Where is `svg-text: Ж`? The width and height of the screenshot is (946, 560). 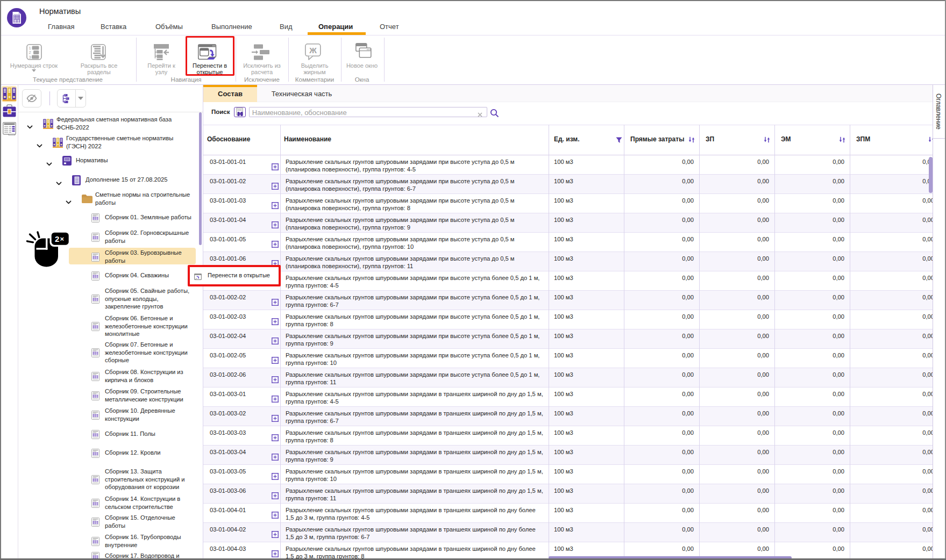 svg-text: Ж is located at coordinates (313, 51).